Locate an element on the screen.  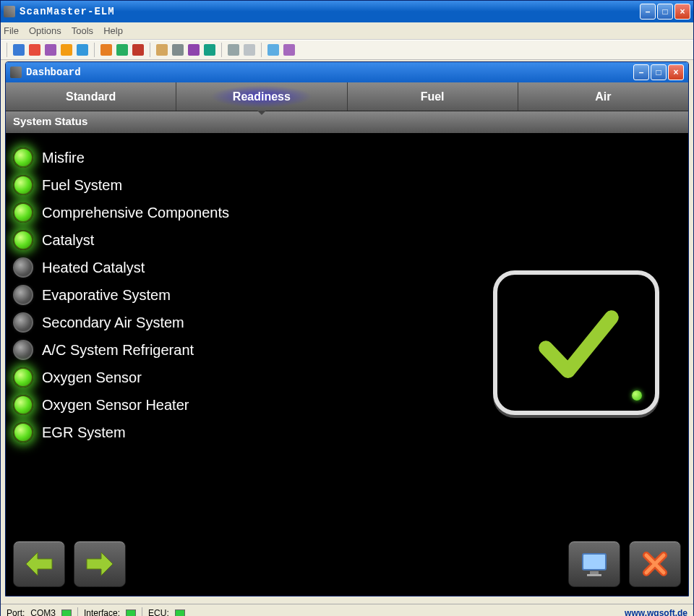
interface-status-led is located at coordinates (131, 613).